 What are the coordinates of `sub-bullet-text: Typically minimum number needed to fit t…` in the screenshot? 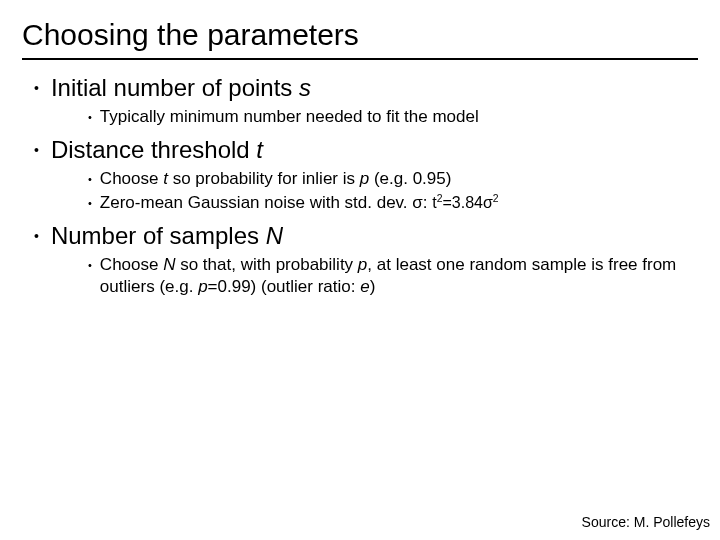 It's located at (290, 117).